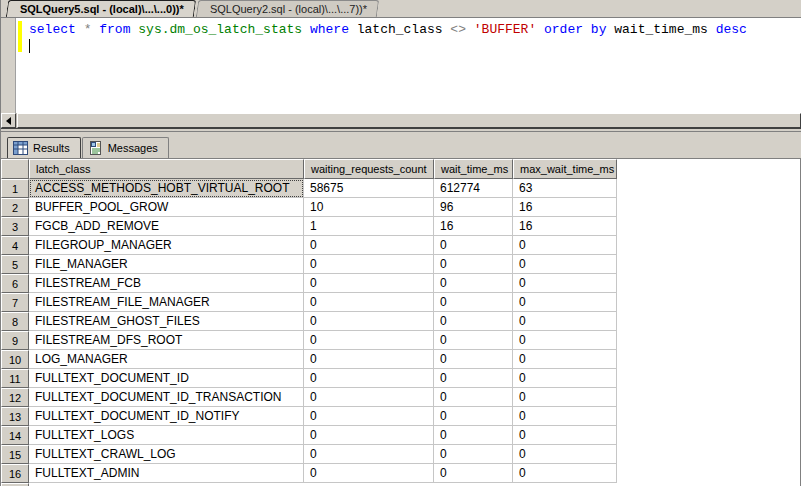 The width and height of the screenshot is (801, 486). What do you see at coordinates (15, 246) in the screenshot?
I see `row-header-4: 4` at bounding box center [15, 246].